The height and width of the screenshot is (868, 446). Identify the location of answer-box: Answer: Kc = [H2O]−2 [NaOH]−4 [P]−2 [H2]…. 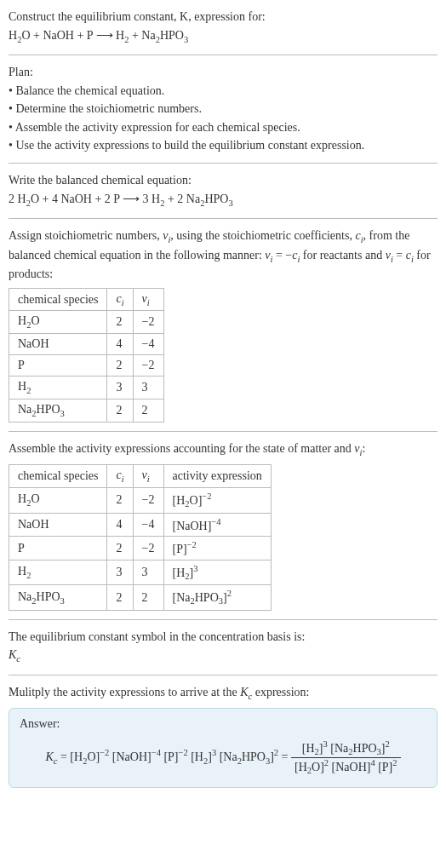
(223, 748).